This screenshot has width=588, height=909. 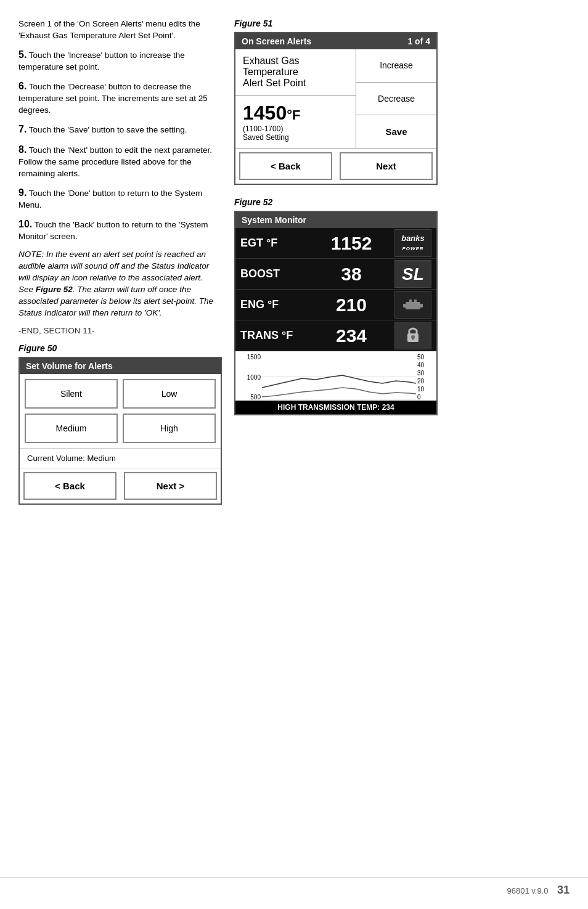 I want to click on figure52-ref: Figure 52, so click(x=54, y=290).